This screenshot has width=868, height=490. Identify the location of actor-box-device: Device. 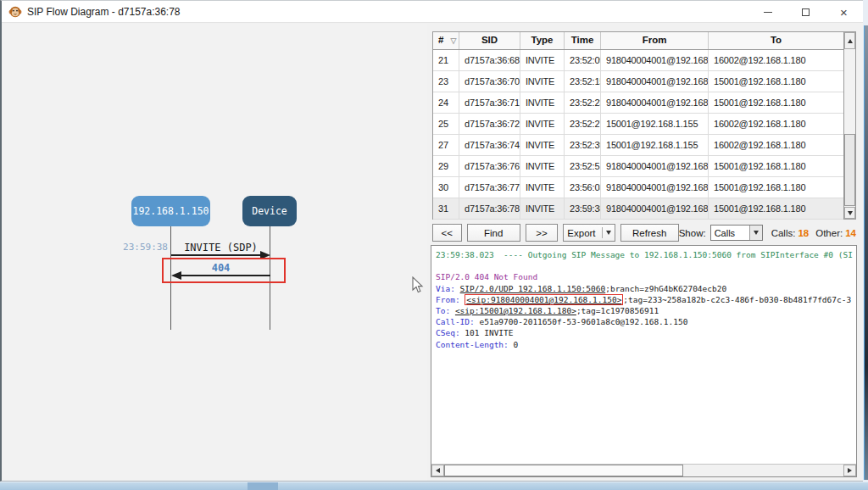
(270, 211).